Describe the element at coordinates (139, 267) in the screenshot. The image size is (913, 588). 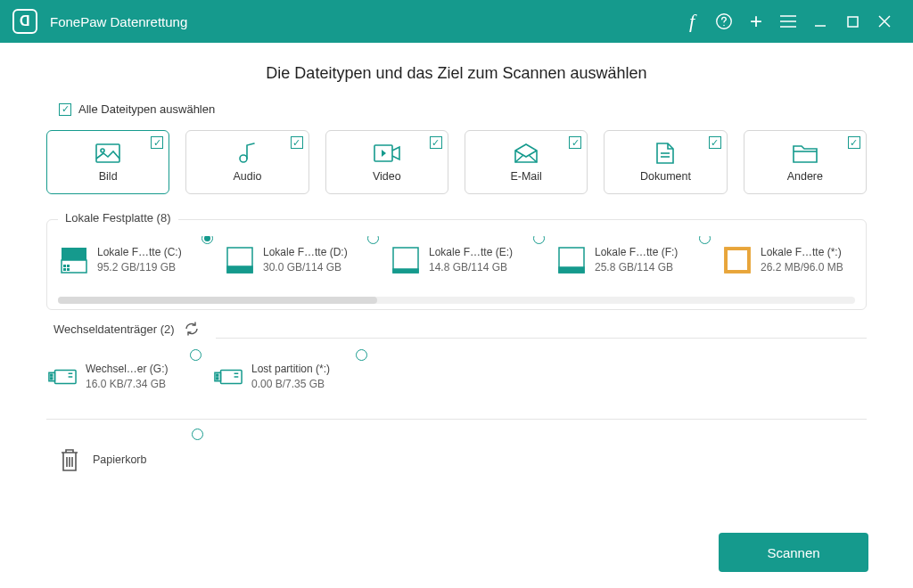
I see `drive-size: 95.2 GB/119 GB` at that location.